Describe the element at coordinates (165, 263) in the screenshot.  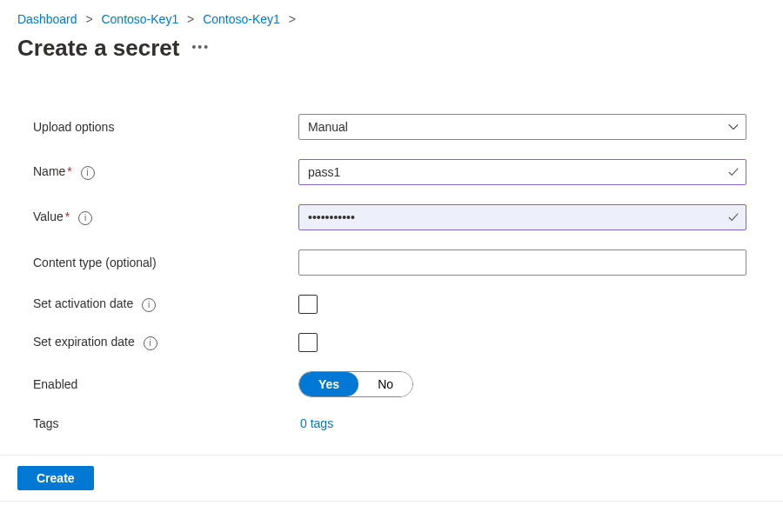
I see `content-type-label: Content type (optional)` at that location.